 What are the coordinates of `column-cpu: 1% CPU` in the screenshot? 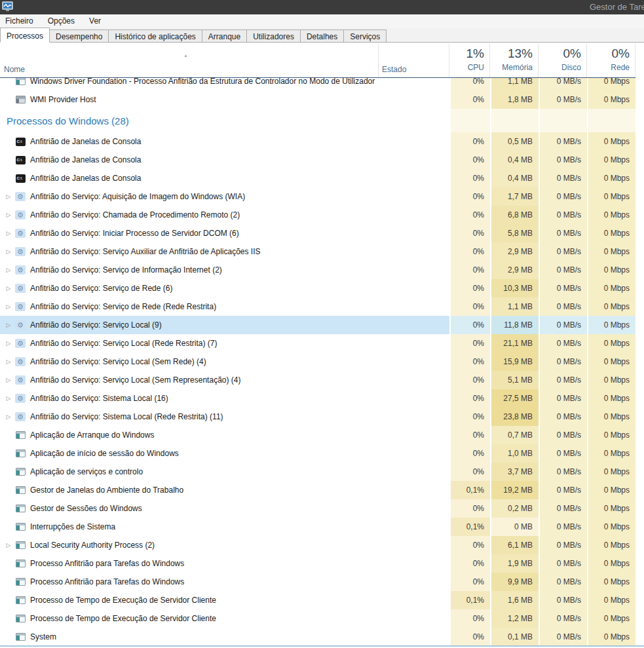 It's located at (466, 60).